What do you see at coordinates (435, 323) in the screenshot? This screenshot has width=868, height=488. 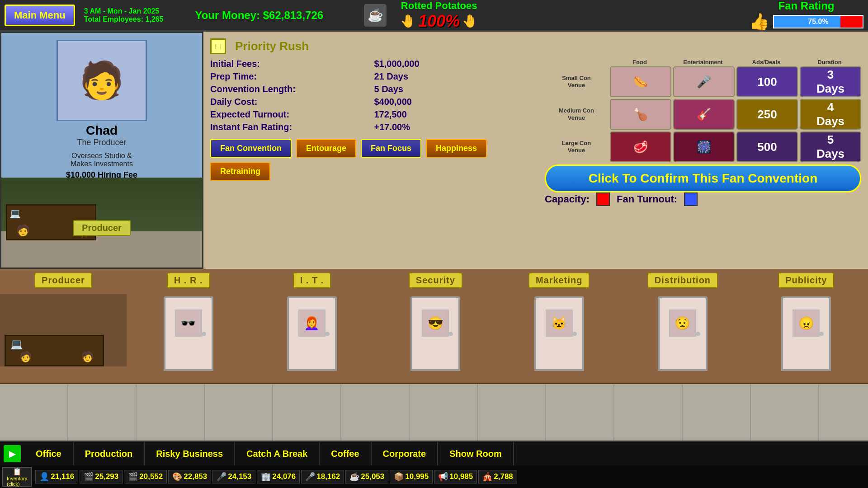 I see `security-door-window: 😎` at bounding box center [435, 323].